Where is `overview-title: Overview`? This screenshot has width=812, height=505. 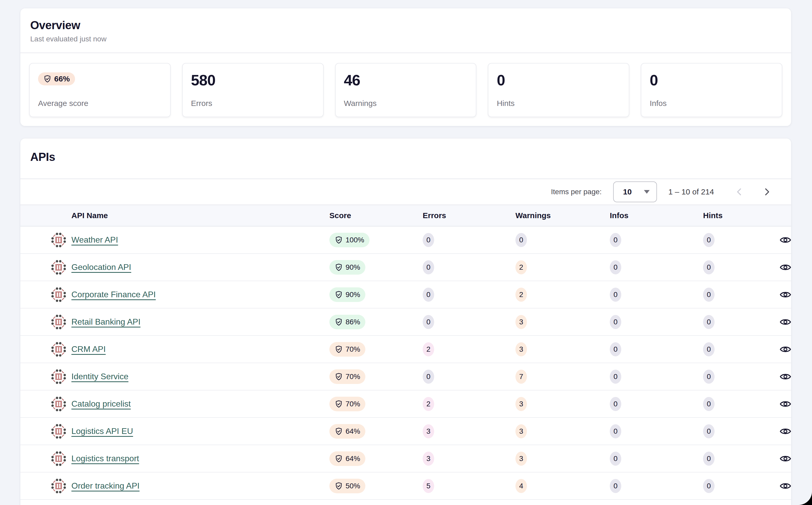
overview-title: Overview is located at coordinates (406, 25).